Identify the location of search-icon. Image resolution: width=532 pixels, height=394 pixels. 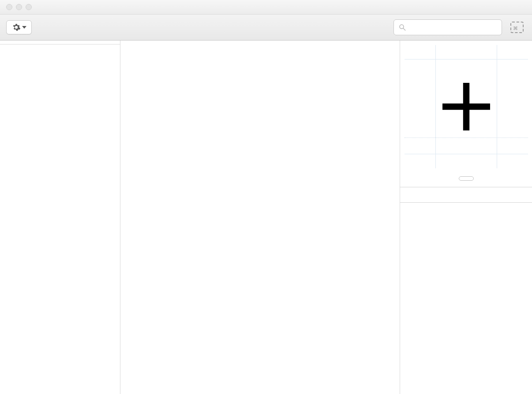
(402, 27).